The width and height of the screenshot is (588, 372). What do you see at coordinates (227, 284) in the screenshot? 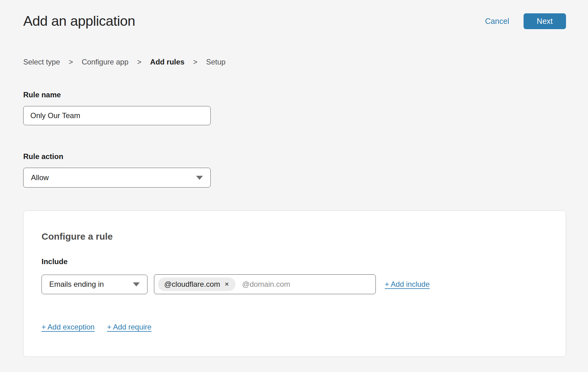
I see `chip-remove-icon: ✕` at bounding box center [227, 284].